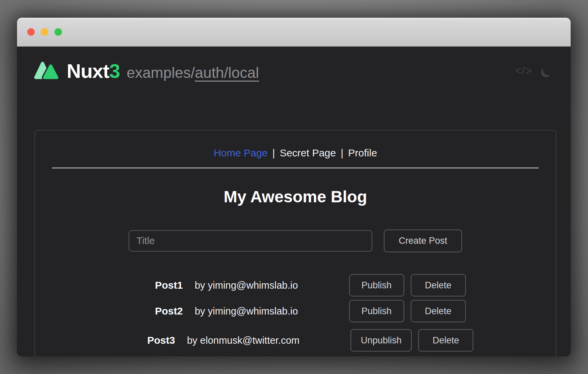 This screenshot has height=374, width=588. Describe the element at coordinates (423, 241) in the screenshot. I see `create-post-button: Create Post` at that location.